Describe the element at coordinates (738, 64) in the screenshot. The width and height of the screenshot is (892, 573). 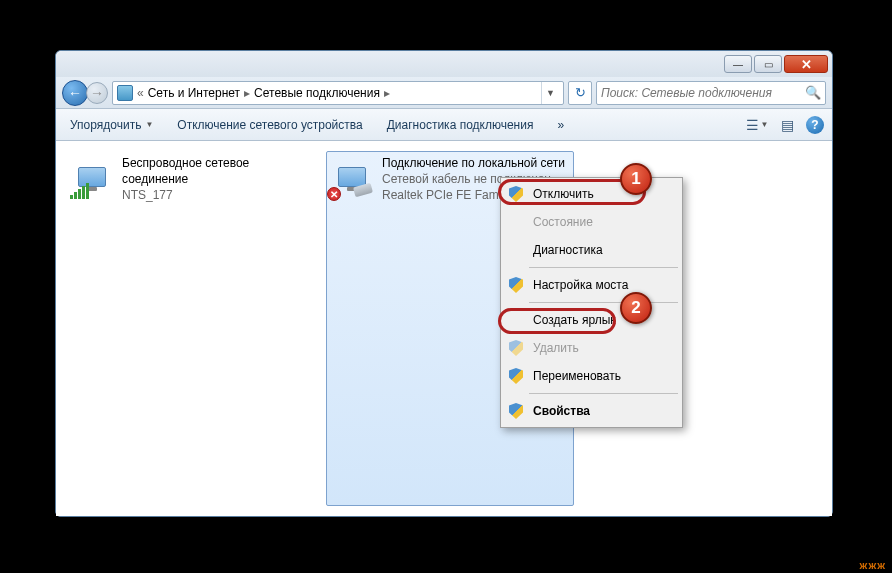
I see `minimize-button: —` at that location.